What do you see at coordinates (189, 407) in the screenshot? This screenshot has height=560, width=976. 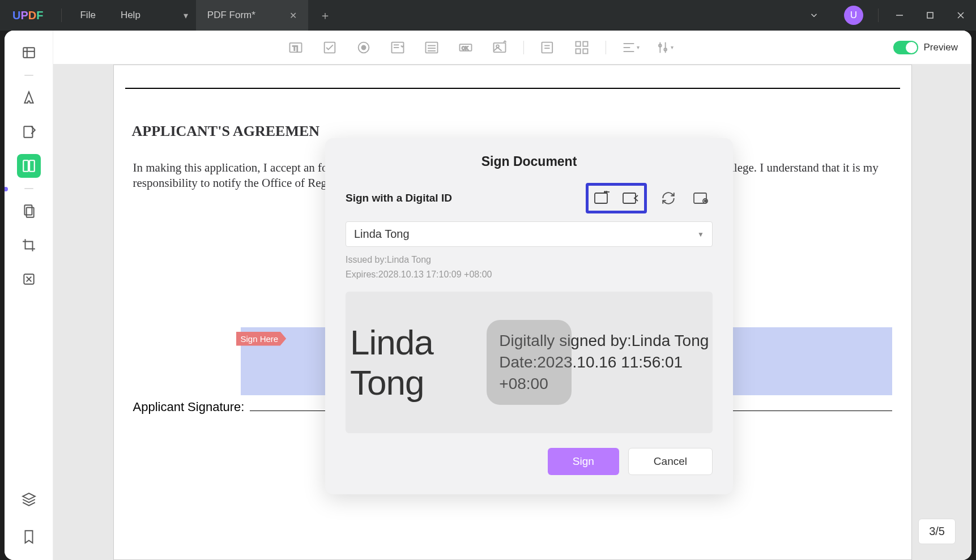 I see `signature-label-1: Applicant Signature:` at bounding box center [189, 407].